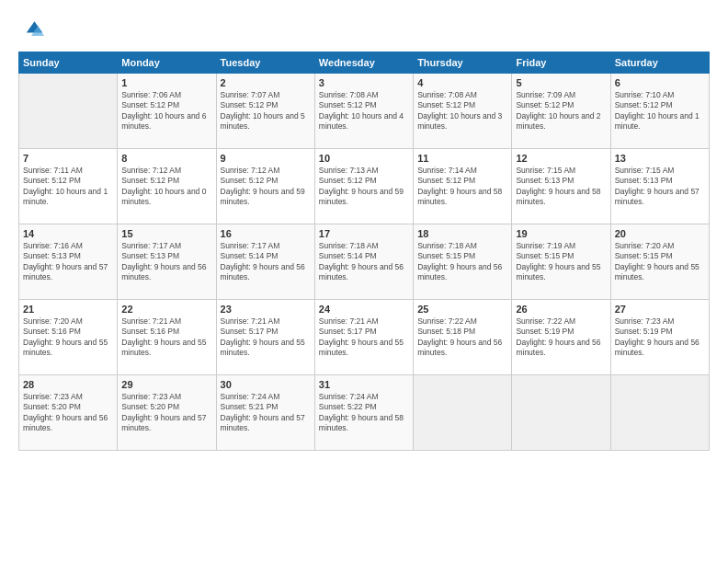 Image resolution: width=728 pixels, height=563 pixels. Describe the element at coordinates (265, 338) in the screenshot. I see `calendar-day-cell: 23Sunrise: 7:21 AM Sunset: 5:17 PM Dayli…` at that location.